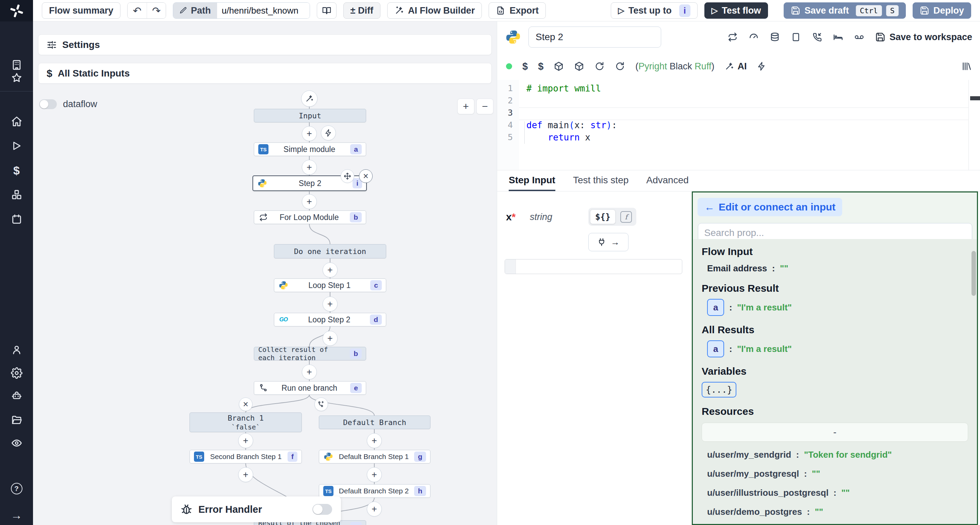 This screenshot has height=525, width=980. What do you see at coordinates (327, 11) in the screenshot?
I see `docs-book-button` at bounding box center [327, 11].